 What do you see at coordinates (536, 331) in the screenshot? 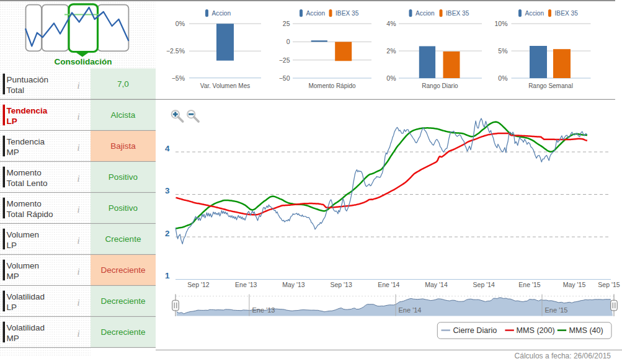
I see `svg-text: MMS (200)` at bounding box center [536, 331].